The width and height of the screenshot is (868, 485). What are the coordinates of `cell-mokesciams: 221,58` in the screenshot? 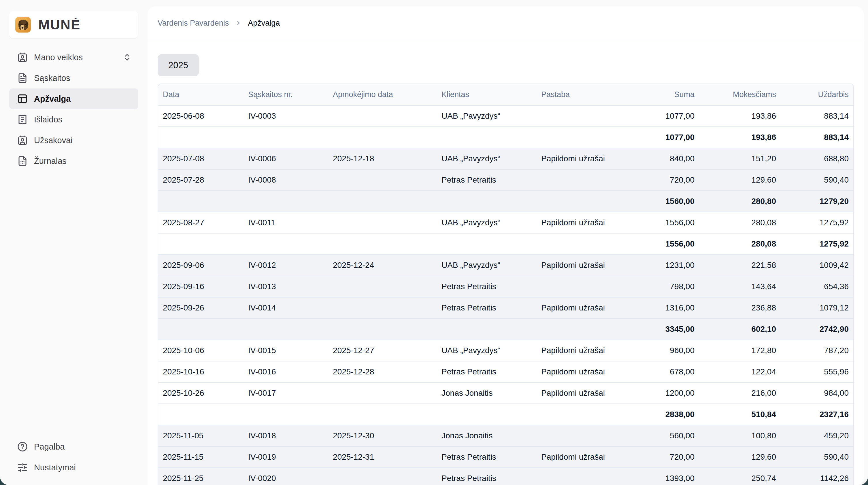 It's located at (740, 265).